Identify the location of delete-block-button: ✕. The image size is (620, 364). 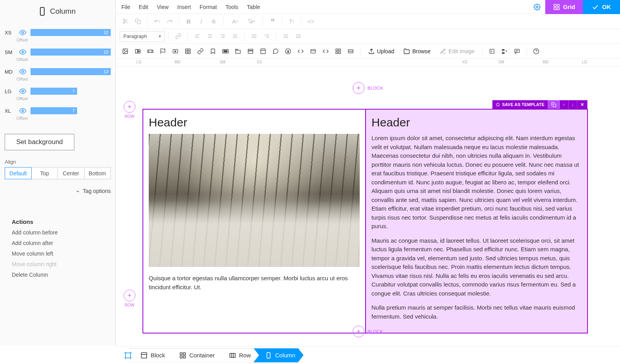
(582, 105).